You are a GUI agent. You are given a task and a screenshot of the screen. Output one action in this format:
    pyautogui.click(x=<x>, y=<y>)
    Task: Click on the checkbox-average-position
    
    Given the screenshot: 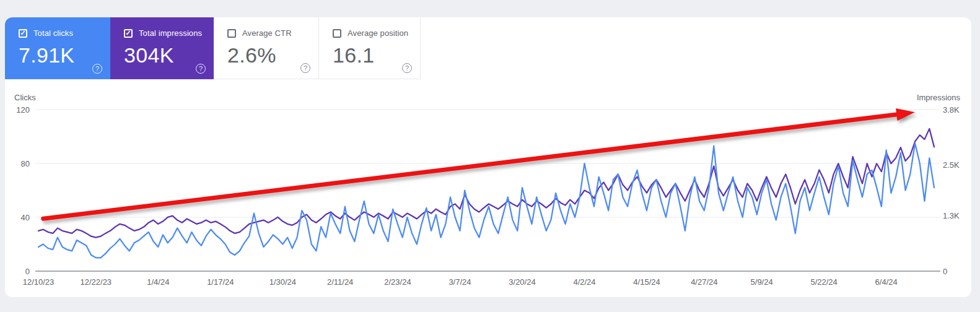 What is the action you would take?
    pyautogui.click(x=337, y=33)
    